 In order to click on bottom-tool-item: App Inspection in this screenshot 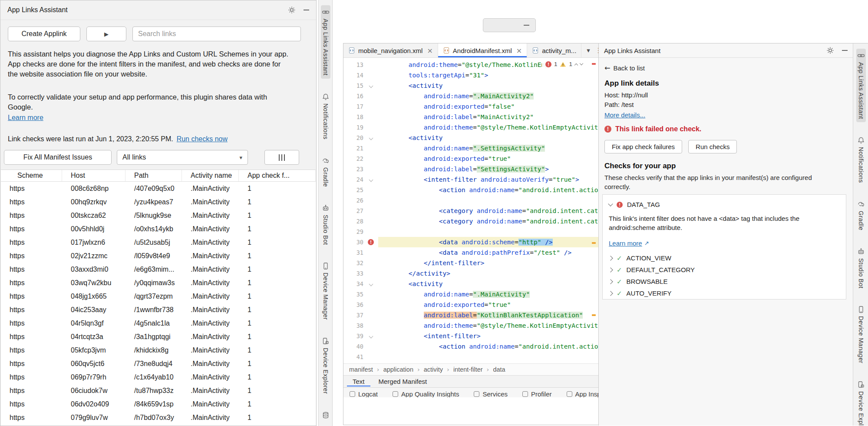, I will do `click(583, 394)`.